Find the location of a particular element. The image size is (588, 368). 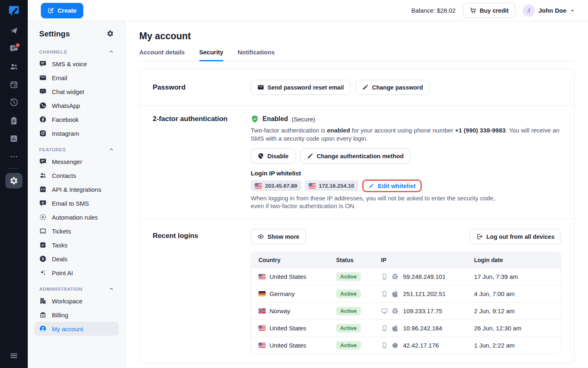

sidebar-item-label: SMS & voice is located at coordinates (69, 64).